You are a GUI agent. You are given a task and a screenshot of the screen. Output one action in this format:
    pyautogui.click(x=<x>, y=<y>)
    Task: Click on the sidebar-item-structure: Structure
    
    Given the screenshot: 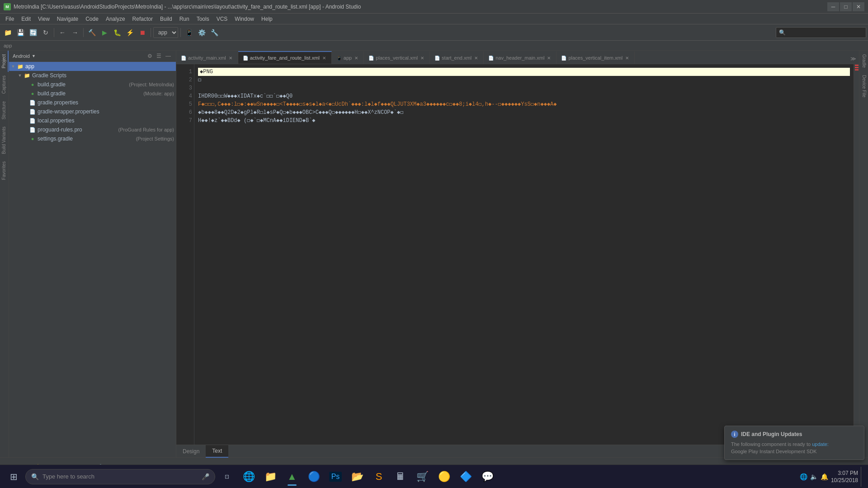 What is the action you would take?
    pyautogui.click(x=5, y=110)
    